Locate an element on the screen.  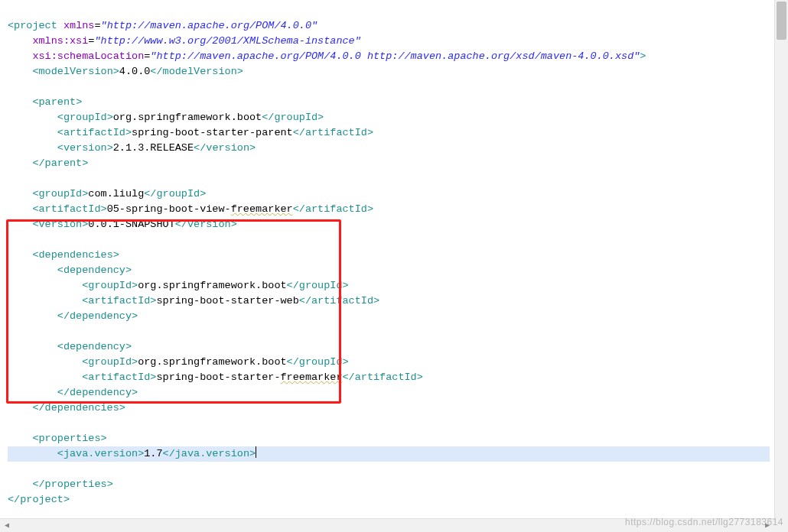
line-project-close: </project> is located at coordinates (38, 500).